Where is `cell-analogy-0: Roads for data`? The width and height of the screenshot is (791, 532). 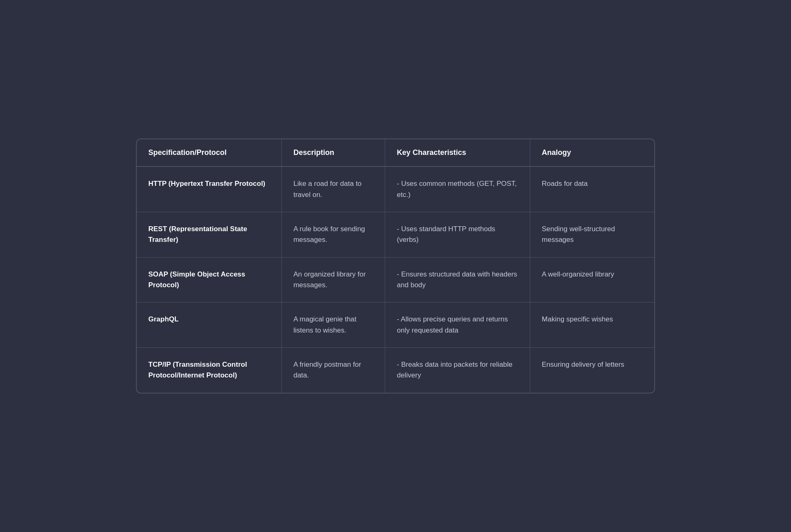
cell-analogy-0: Roads for data is located at coordinates (592, 189).